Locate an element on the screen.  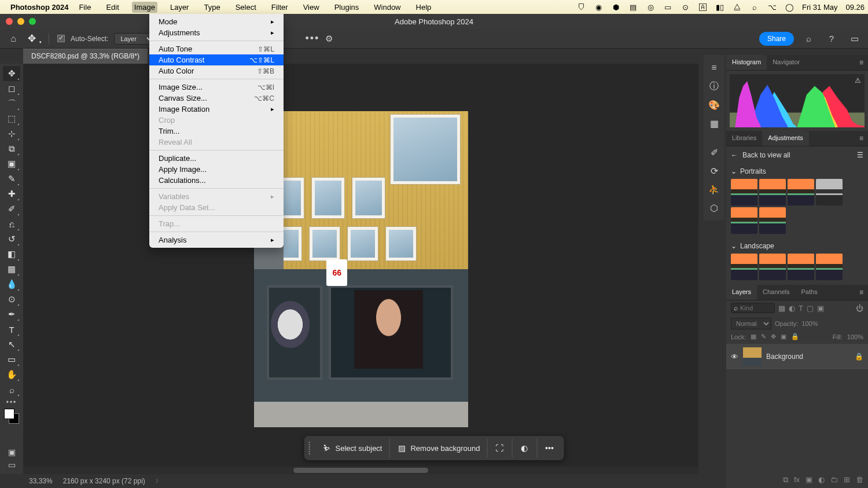
filter-type-icon: T is located at coordinates (801, 308).